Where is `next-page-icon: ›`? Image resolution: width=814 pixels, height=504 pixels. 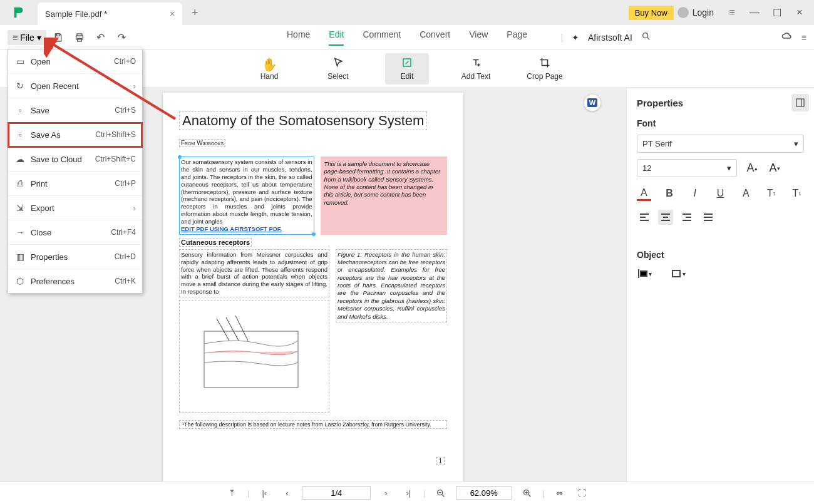 next-page-icon: › is located at coordinates (386, 493).